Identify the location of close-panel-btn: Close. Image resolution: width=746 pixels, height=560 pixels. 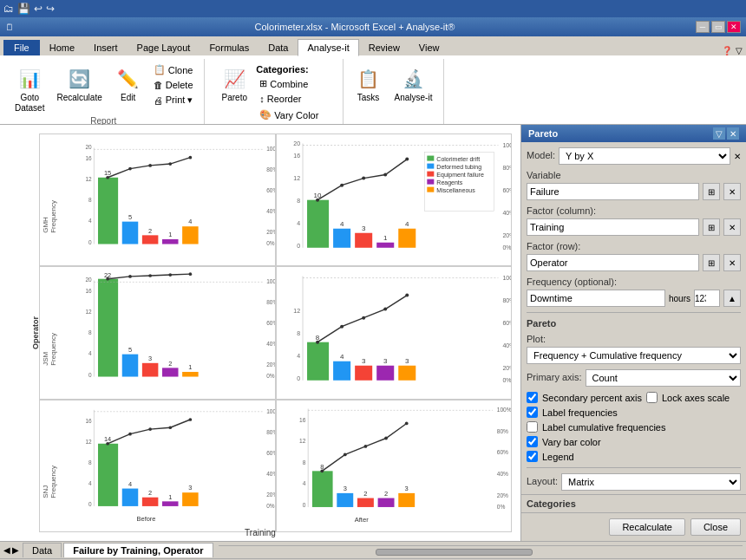
(716, 527).